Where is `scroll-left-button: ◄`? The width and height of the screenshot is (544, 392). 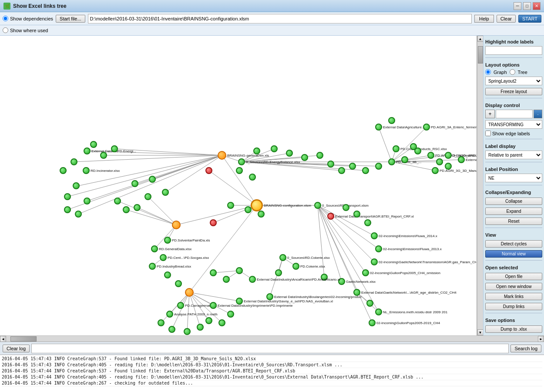 scroll-left-button: ◄ is located at coordinates (3, 339).